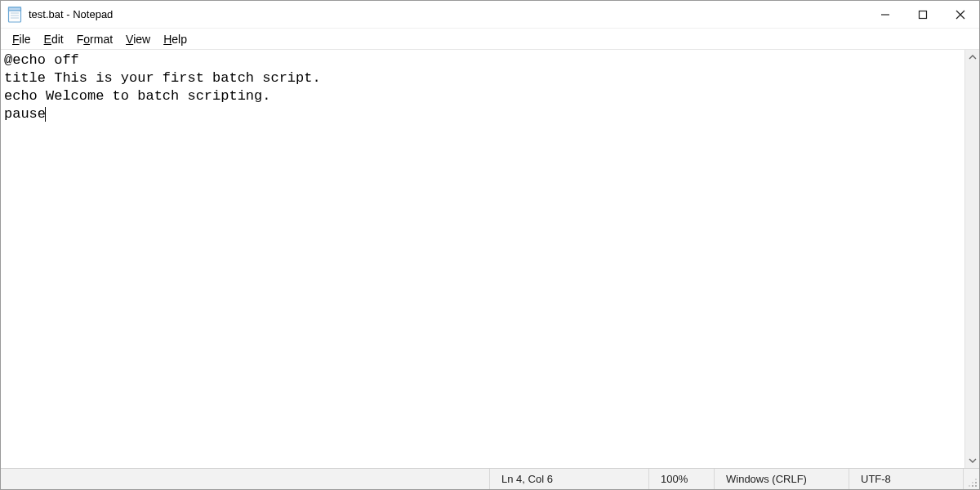 The image size is (980, 490). Describe the element at coordinates (973, 461) in the screenshot. I see `scroll-down-icon` at that location.